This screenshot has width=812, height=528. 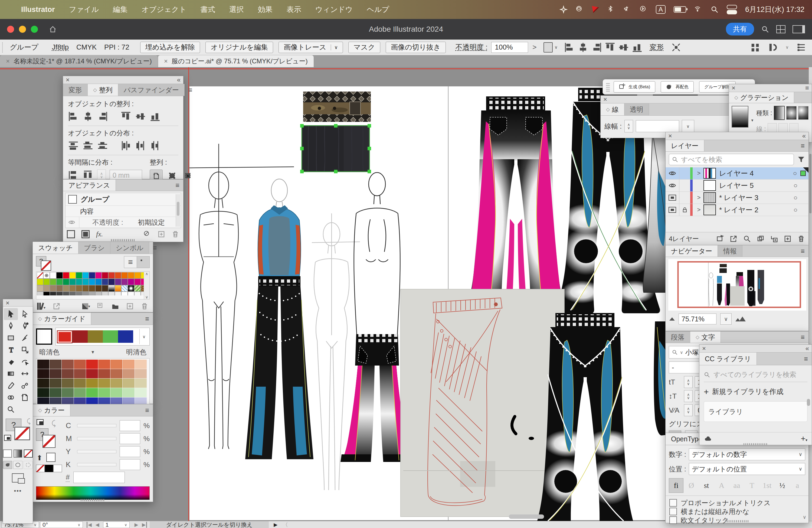 What do you see at coordinates (84, 10) in the screenshot?
I see `menu-item-0: ファイル` at bounding box center [84, 10].